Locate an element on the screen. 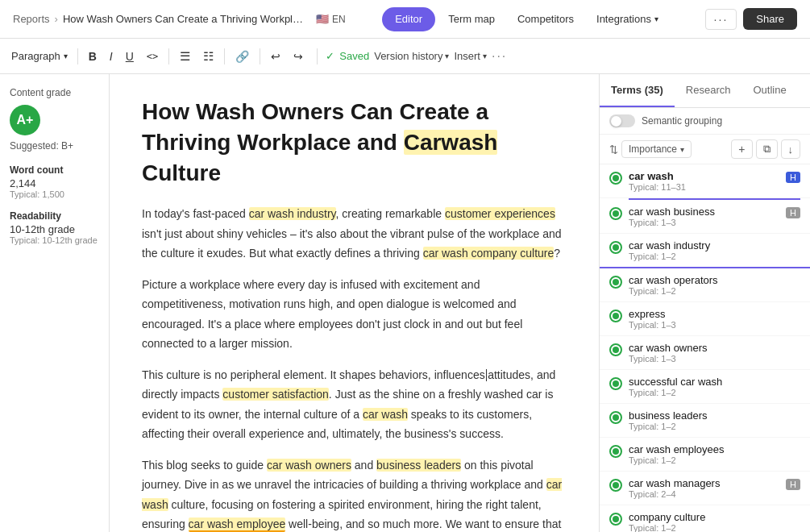  tab-terms: Terms (35) is located at coordinates (637, 90).